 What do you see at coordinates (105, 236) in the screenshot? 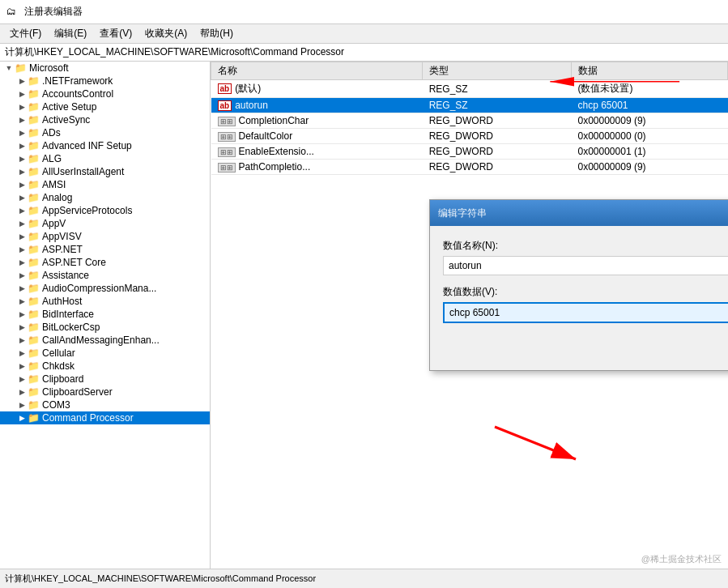
I see `tree-item-13: ▶📁AppVISV` at bounding box center [105, 236].